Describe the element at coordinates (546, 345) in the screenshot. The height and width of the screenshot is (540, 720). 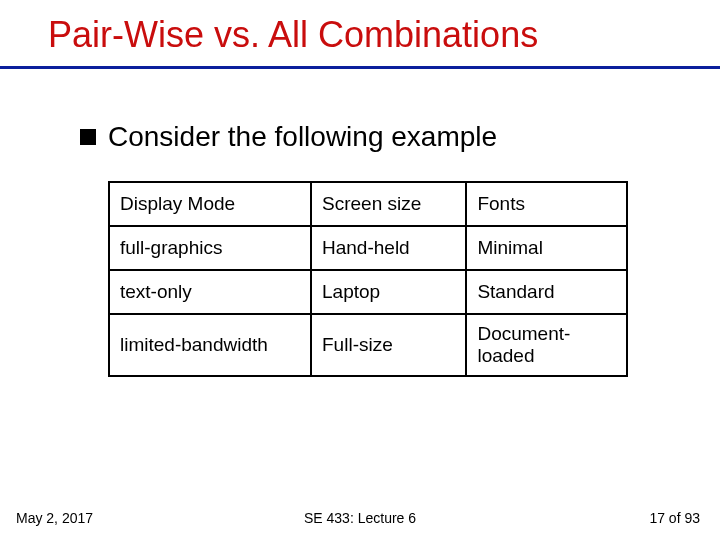
I see `cell: Document-loaded` at that location.